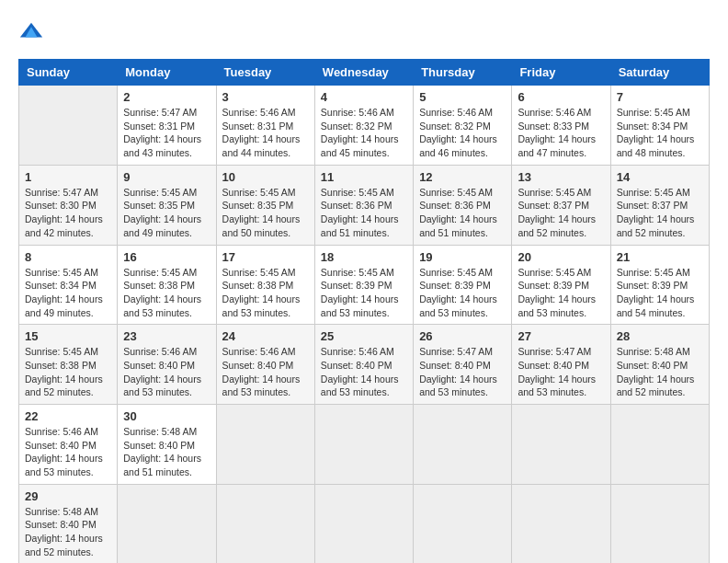 The image size is (728, 563). Describe the element at coordinates (68, 337) in the screenshot. I see `day-number: 15` at that location.